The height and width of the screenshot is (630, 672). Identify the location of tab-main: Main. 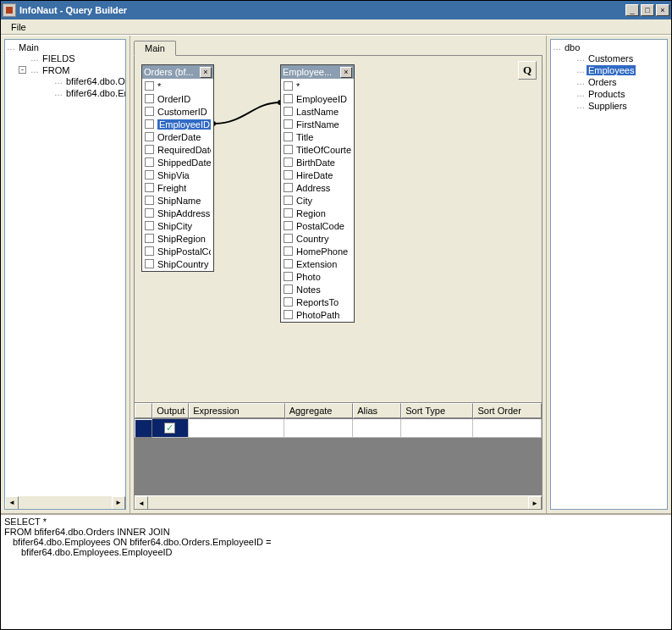
(155, 48).